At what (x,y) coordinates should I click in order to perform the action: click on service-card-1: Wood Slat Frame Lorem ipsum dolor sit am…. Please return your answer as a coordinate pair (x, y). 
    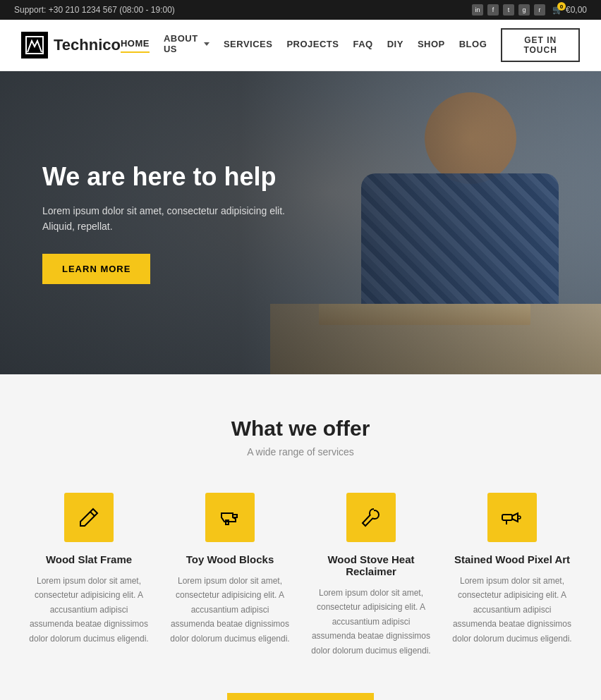
    Looking at the image, I should click on (89, 575).